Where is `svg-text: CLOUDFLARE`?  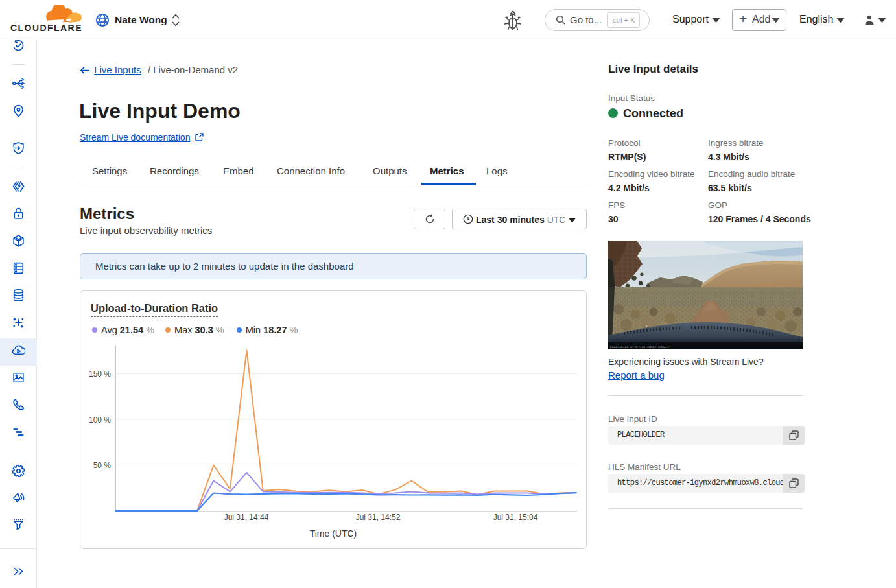 svg-text: CLOUDFLARE is located at coordinates (47, 28).